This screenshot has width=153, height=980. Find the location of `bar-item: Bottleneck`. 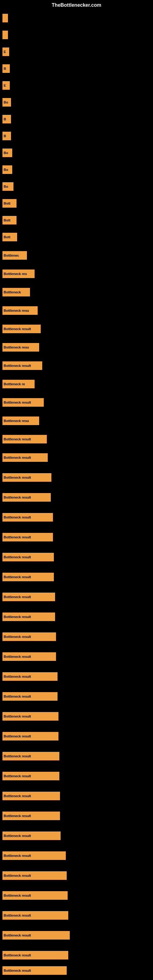

bar-item: Bottleneck is located at coordinates (16, 292).